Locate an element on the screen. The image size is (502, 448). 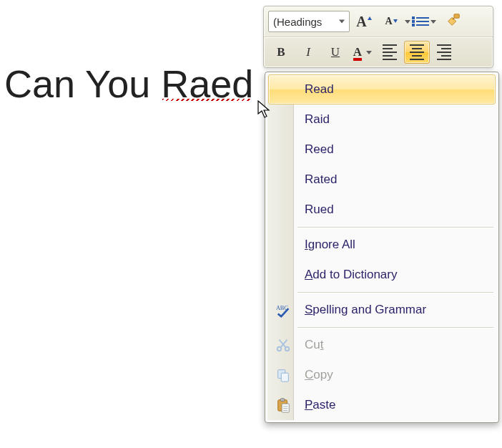
spell-suggestion-item: Read is located at coordinates (382, 89).